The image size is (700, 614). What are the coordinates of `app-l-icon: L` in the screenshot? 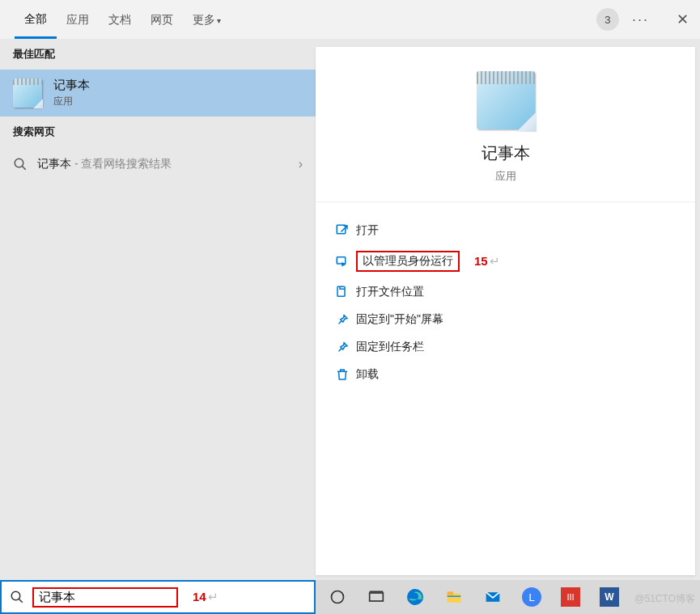 It's located at (532, 597).